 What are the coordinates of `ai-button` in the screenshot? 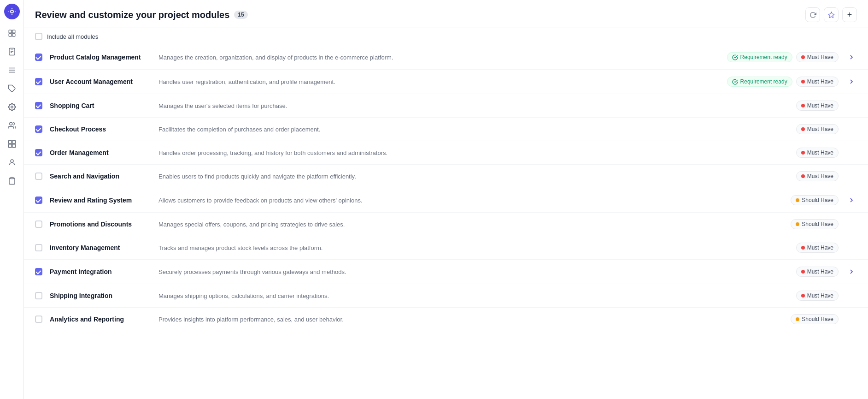 It's located at (831, 15).